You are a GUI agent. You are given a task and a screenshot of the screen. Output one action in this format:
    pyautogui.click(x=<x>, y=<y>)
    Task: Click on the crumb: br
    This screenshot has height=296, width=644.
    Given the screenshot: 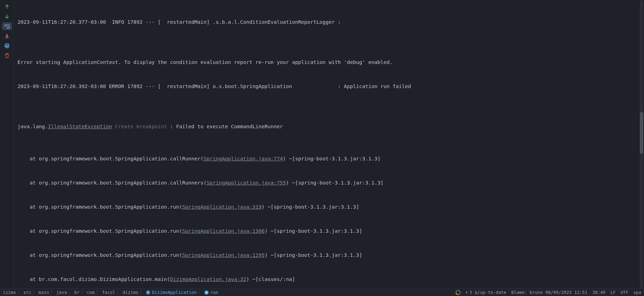 What is the action you would take?
    pyautogui.click(x=77, y=292)
    